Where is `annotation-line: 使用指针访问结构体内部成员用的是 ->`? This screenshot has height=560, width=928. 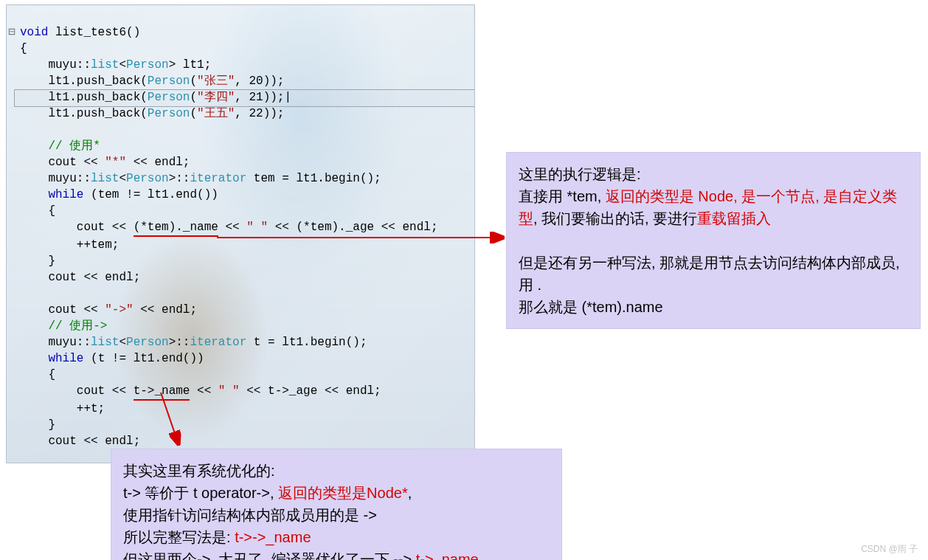 annotation-line: 使用指针访问结构体内部成员用的是 -> is located at coordinates (336, 515).